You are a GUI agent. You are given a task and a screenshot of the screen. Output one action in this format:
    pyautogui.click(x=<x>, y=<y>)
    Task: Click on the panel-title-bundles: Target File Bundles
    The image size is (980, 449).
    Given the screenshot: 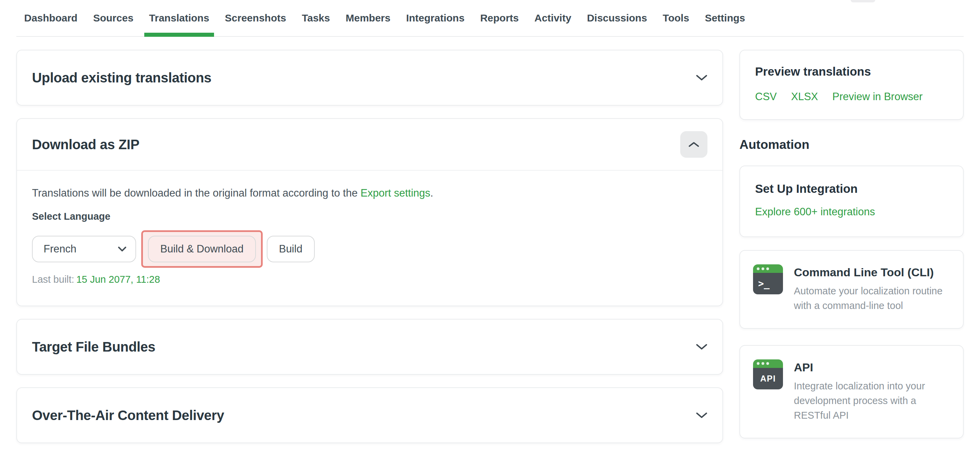 What is the action you would take?
    pyautogui.click(x=94, y=347)
    